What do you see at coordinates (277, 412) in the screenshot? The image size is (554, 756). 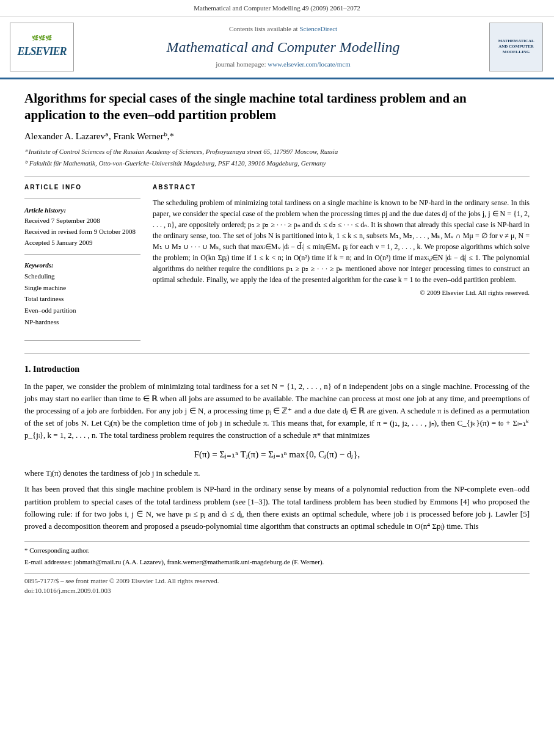 I see `intro-para1: In the paper, we consider the problem of…` at bounding box center [277, 412].